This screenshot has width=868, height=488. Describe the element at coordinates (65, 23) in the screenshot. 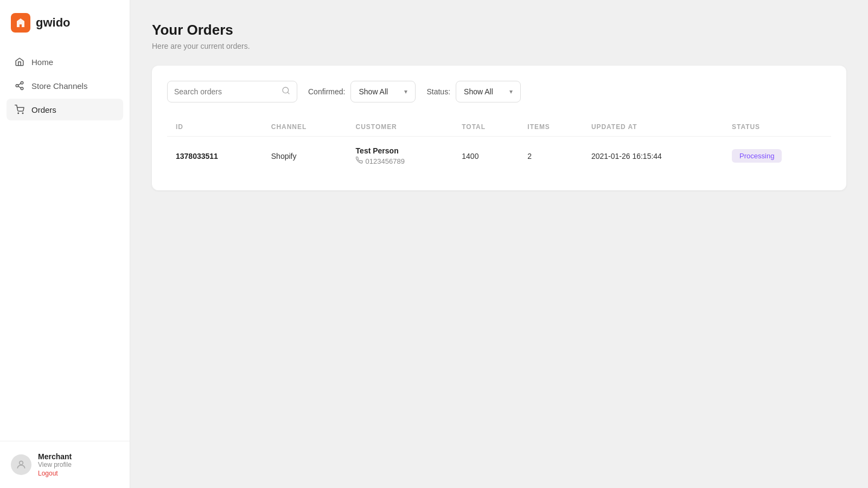

I see `logo-container: gwido` at that location.